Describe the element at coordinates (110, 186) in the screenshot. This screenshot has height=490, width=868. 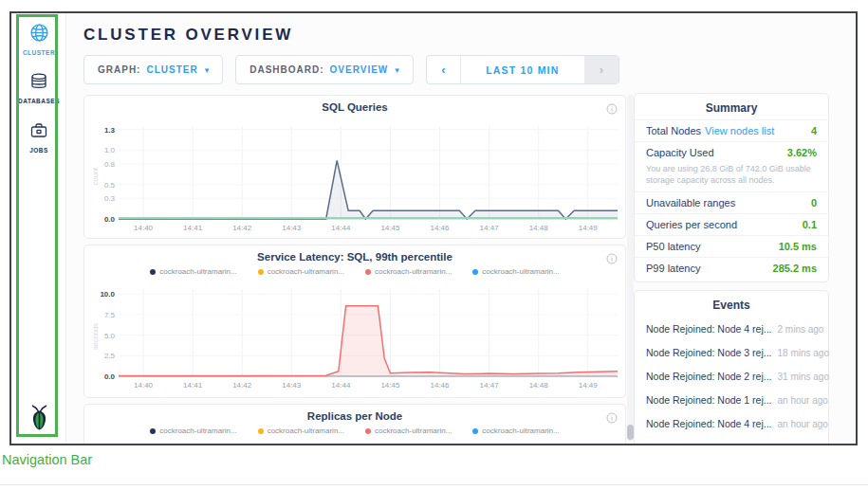
I see `svg-text: 0.5` at that location.